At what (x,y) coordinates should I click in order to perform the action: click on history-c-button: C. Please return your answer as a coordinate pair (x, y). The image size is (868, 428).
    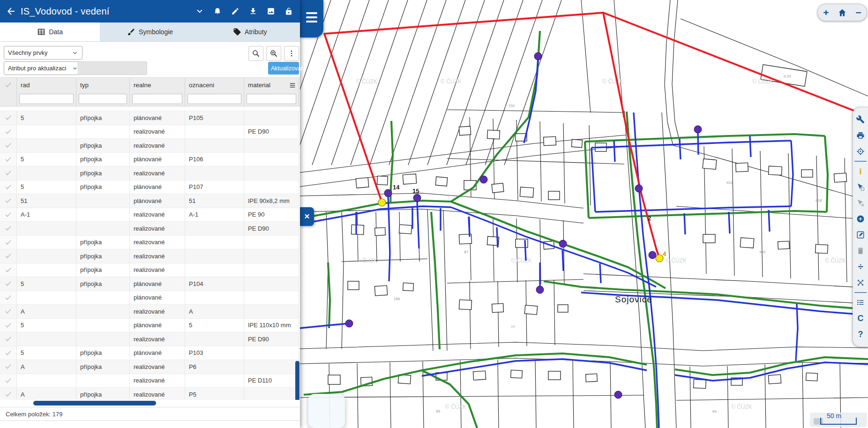
    Looking at the image, I should click on (861, 318).